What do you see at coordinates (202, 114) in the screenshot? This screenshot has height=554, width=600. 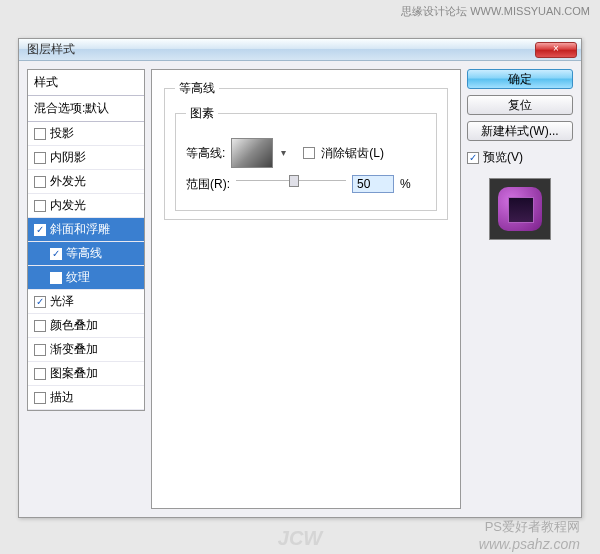 I see `group-title: 图素` at bounding box center [202, 114].